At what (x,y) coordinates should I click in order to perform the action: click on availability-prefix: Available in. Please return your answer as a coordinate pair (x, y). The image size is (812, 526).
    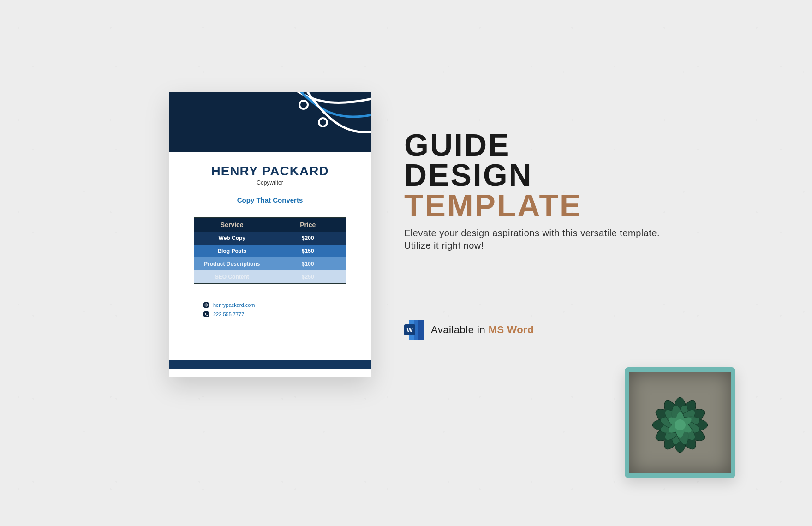
    Looking at the image, I should click on (460, 329).